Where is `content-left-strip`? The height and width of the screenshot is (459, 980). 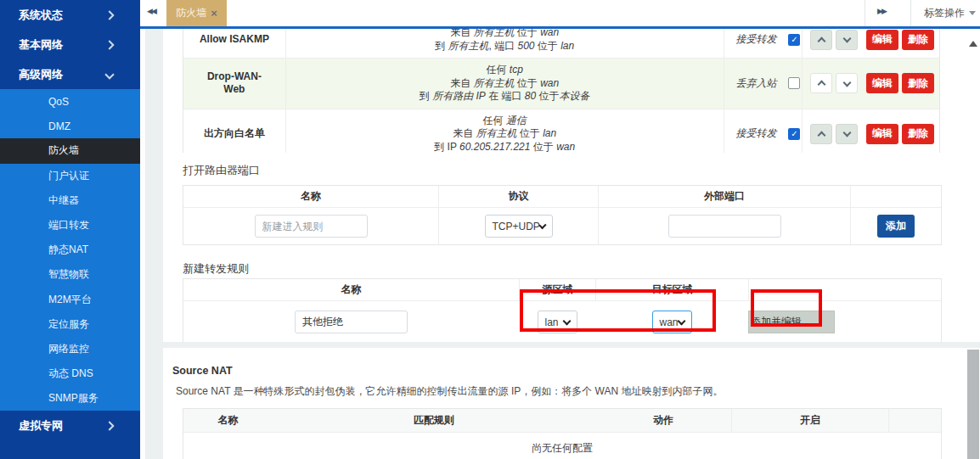
content-left-strip is located at coordinates (143, 244).